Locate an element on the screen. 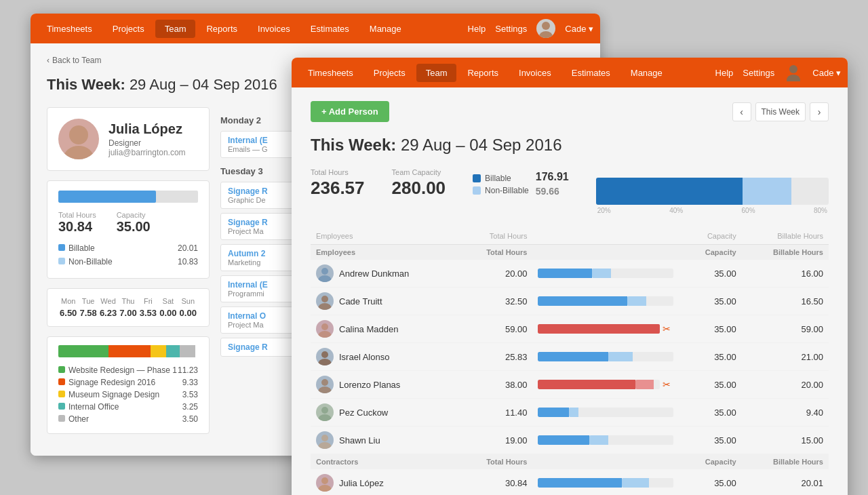 This screenshot has width=868, height=495. bg-nav-team: Team is located at coordinates (176, 28).